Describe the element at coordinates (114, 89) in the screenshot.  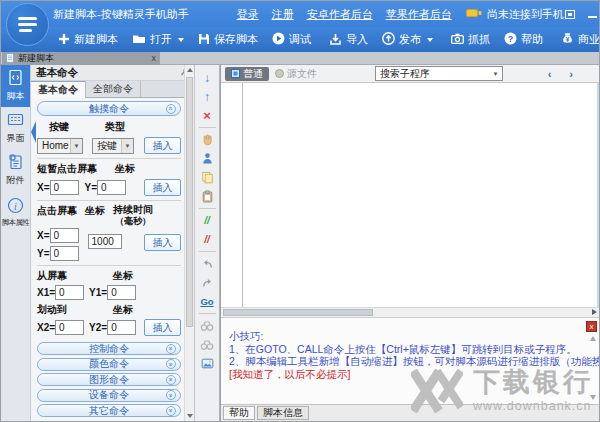
I see `tab-all-commands: 全部命令` at that location.